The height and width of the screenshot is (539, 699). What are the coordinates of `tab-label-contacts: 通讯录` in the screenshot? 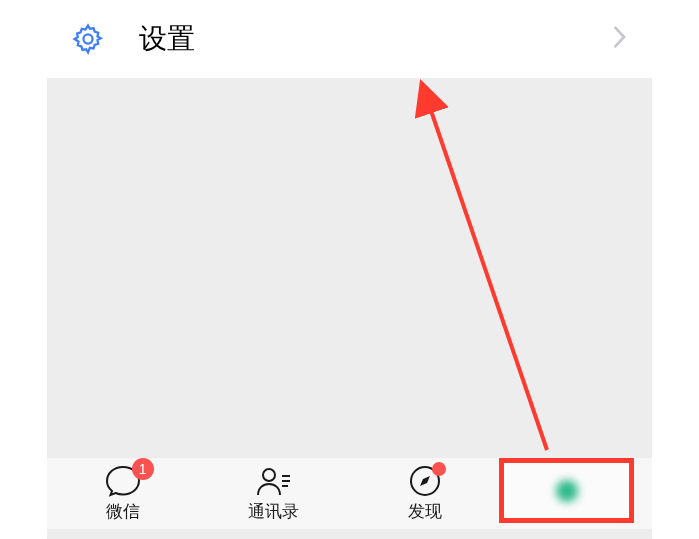 It's located at (274, 512).